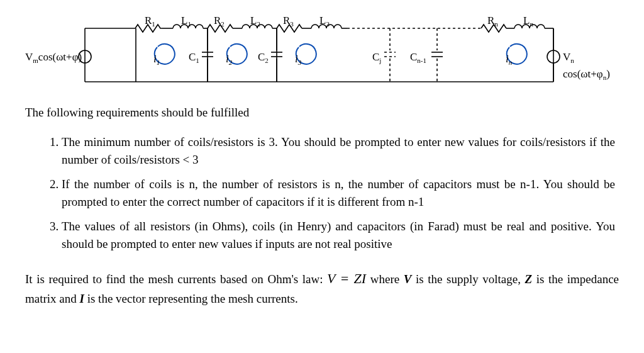 This screenshot has height=353, width=644. What do you see at coordinates (408, 279) in the screenshot?
I see `var-V: V` at bounding box center [408, 279].